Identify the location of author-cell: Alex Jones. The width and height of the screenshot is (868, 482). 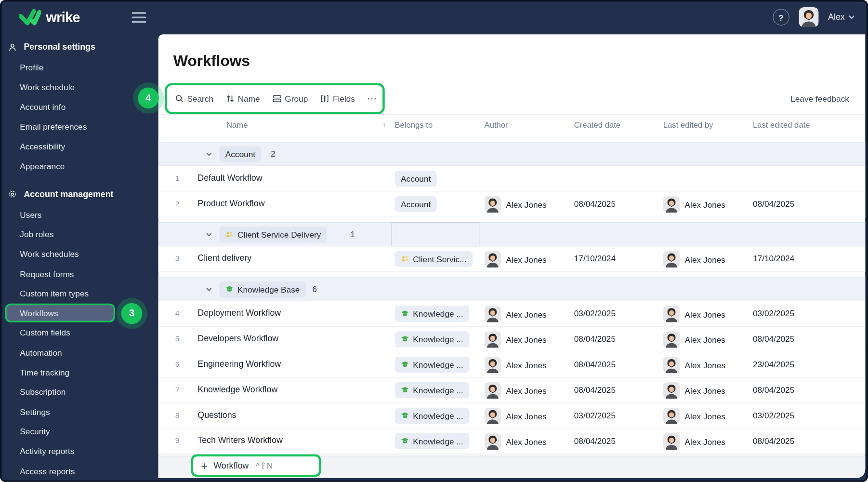
(515, 416).